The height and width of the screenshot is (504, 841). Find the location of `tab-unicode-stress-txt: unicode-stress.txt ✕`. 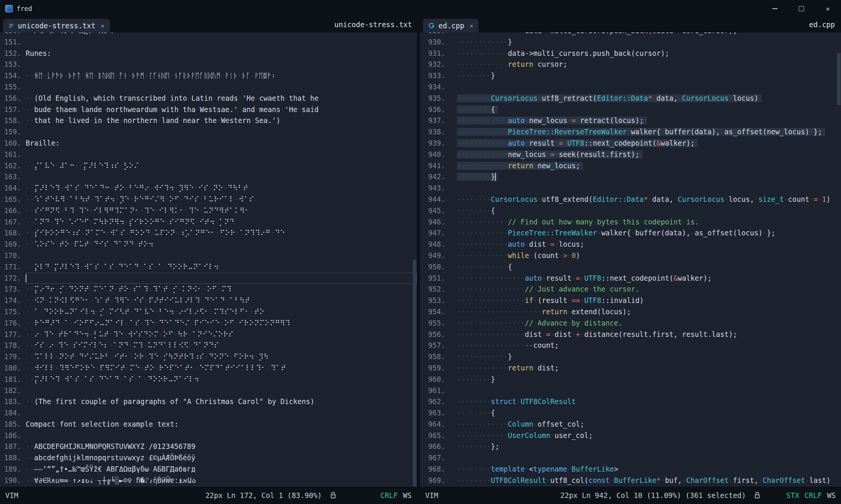

tab-unicode-stress-txt: unicode-stress.txt ✕ is located at coordinates (57, 26).